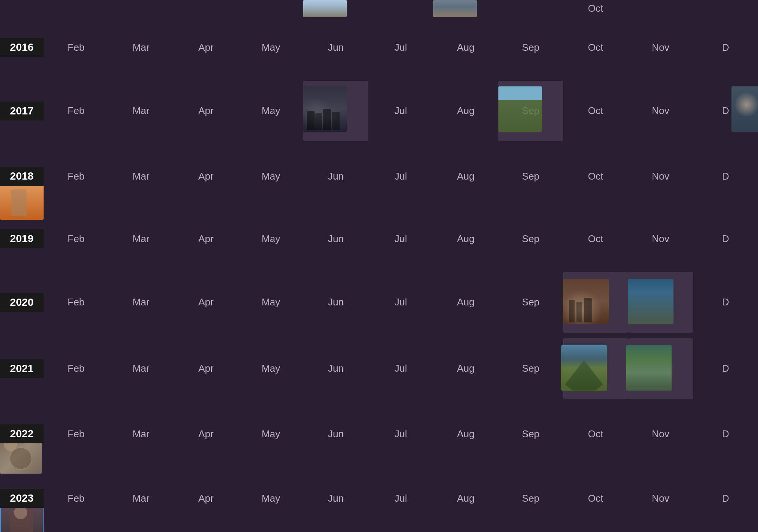  Describe the element at coordinates (271, 302) in the screenshot. I see `month-cell-2020-may: May` at that location.